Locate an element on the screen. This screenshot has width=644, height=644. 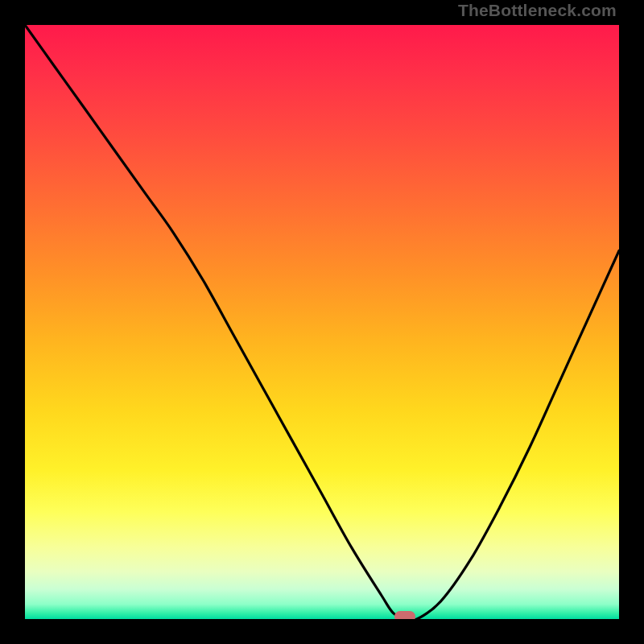
watermark-text: TheBottleneck.com is located at coordinates (538, 10).